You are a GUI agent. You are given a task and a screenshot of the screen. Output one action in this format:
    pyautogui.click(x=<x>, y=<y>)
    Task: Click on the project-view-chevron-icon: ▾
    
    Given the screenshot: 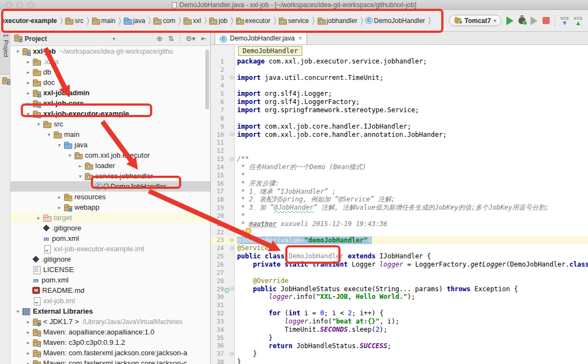 What is the action you would take?
    pyautogui.click(x=114, y=39)
    